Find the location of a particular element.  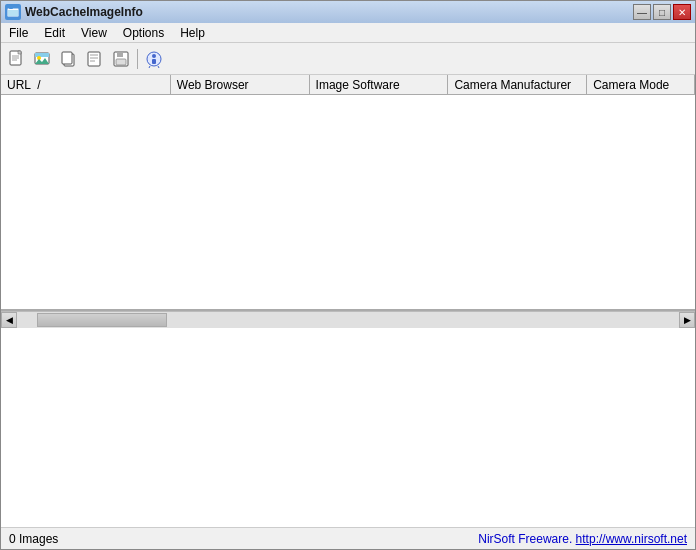

copy-button is located at coordinates (69, 59).